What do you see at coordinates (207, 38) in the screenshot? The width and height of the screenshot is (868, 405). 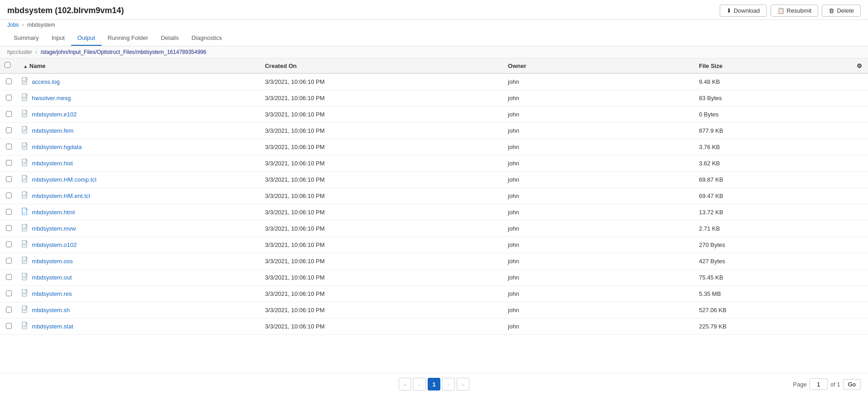 I see `tab-diagnostics: Diagnostics` at bounding box center [207, 38].